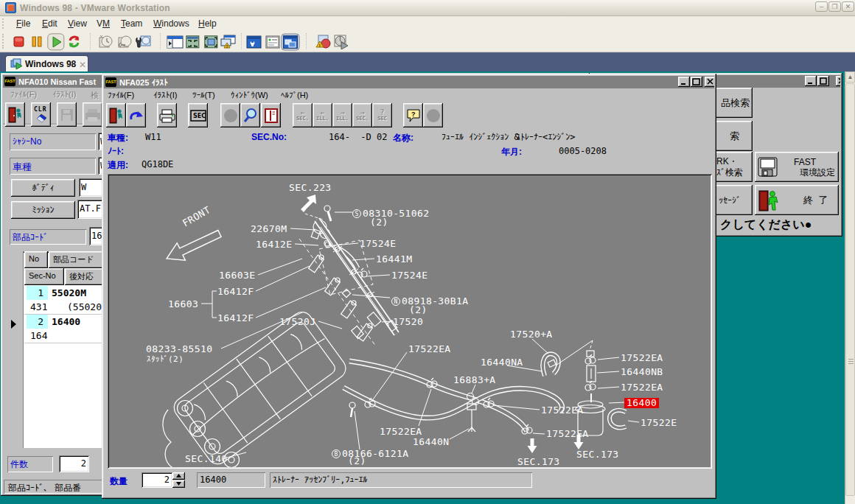  I want to click on vmware-toolbar-console-view-icon, so click(290, 41).